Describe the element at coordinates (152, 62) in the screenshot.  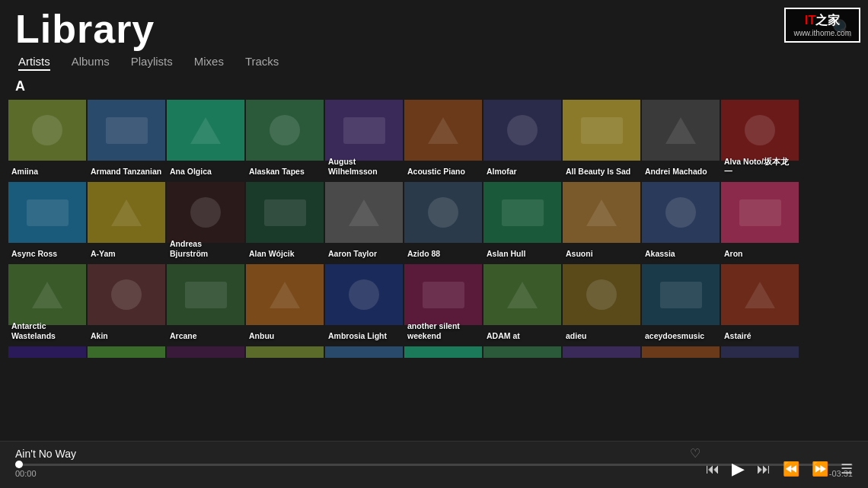
I see `tab-playlists: Playlists` at that location.